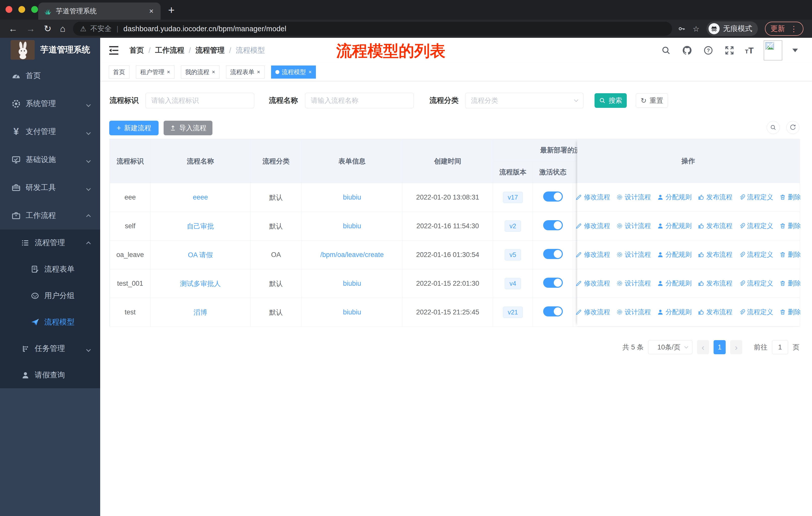 This screenshot has height=516, width=812. What do you see at coordinates (200, 226) in the screenshot?
I see `process-name-link: 自己审批` at bounding box center [200, 226].